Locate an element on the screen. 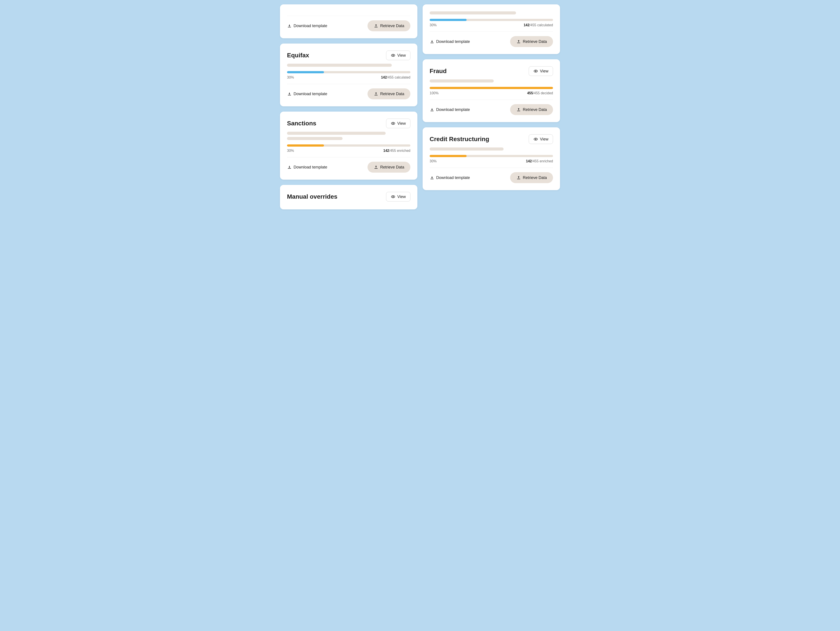 This screenshot has width=840, height=631. card-actions: Download template Retrieve Data is located at coordinates (349, 26).